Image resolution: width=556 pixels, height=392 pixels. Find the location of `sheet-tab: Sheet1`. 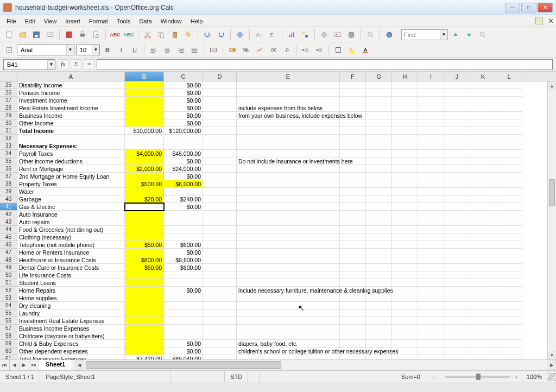

sheet-tab: Sheet1 is located at coordinates (55, 365).